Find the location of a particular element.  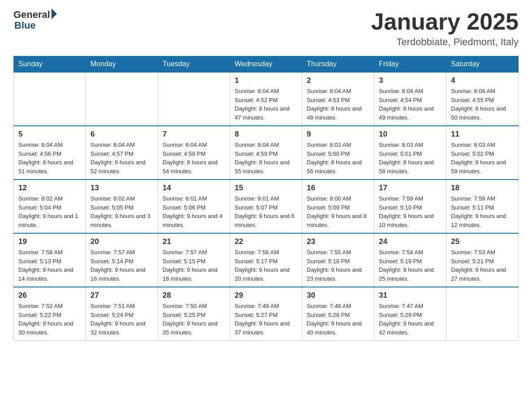

day-info: Sunrise: 8:04 AM Sunset: 4:53 PM Dayligh… is located at coordinates (338, 104).